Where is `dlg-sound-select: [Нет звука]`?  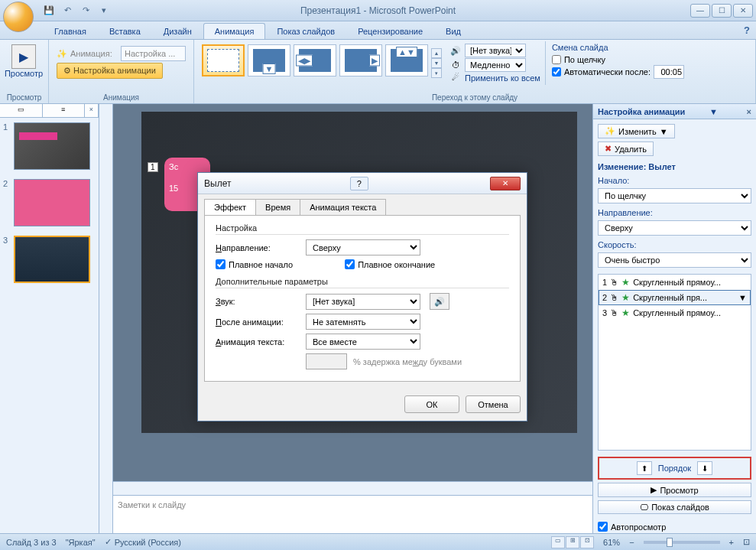 dlg-sound-select: [Нет звука] is located at coordinates (363, 301).